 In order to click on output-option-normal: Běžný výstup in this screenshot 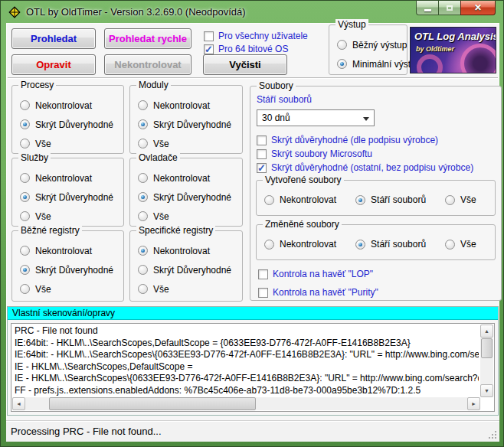, I will do `click(368, 44)`.